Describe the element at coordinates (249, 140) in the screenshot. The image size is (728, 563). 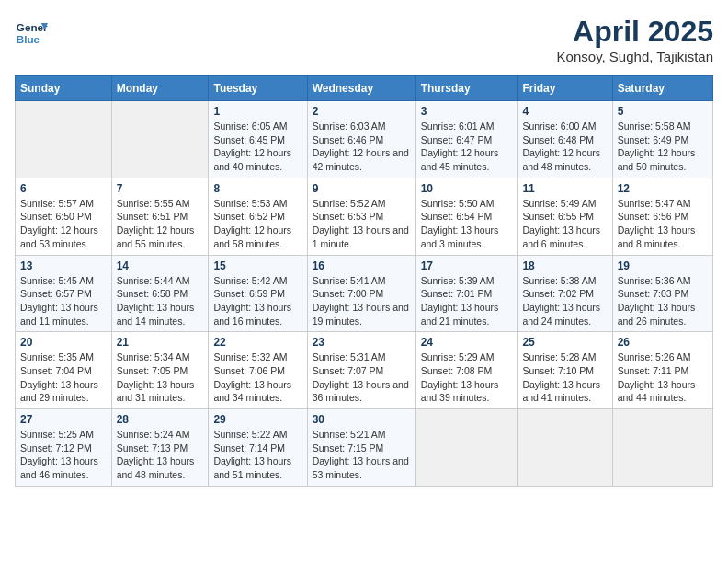
I see `sunset-text: Sunset: 6:45 PM` at that location.